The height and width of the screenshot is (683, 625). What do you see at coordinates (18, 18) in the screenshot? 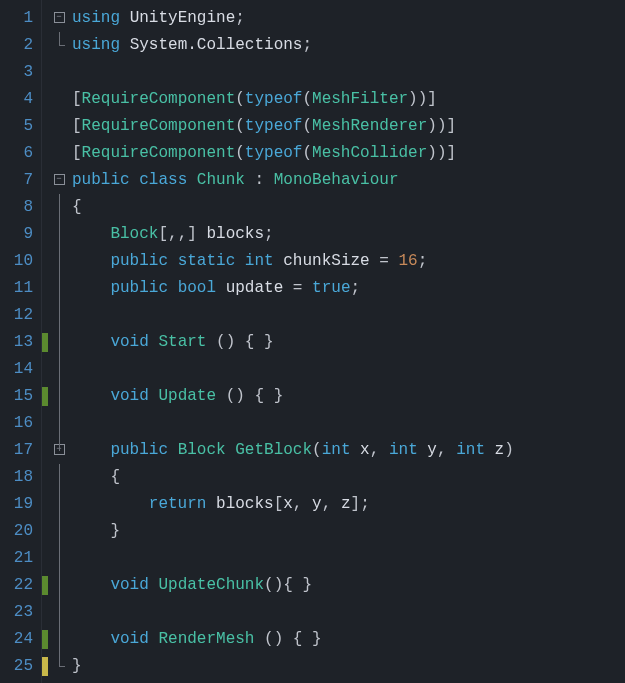
I see `line-number: 1` at bounding box center [18, 18].